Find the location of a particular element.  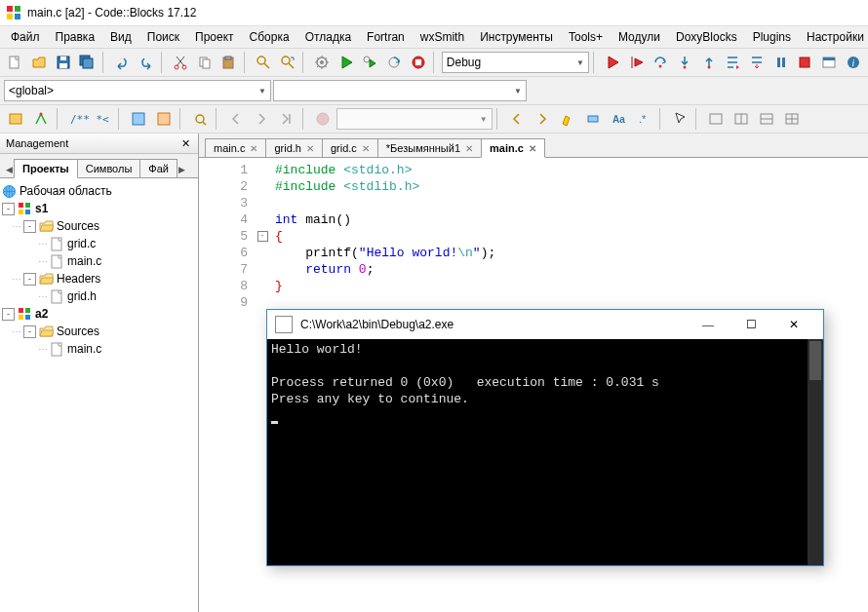

doxy-settings-button is located at coordinates (200, 119).